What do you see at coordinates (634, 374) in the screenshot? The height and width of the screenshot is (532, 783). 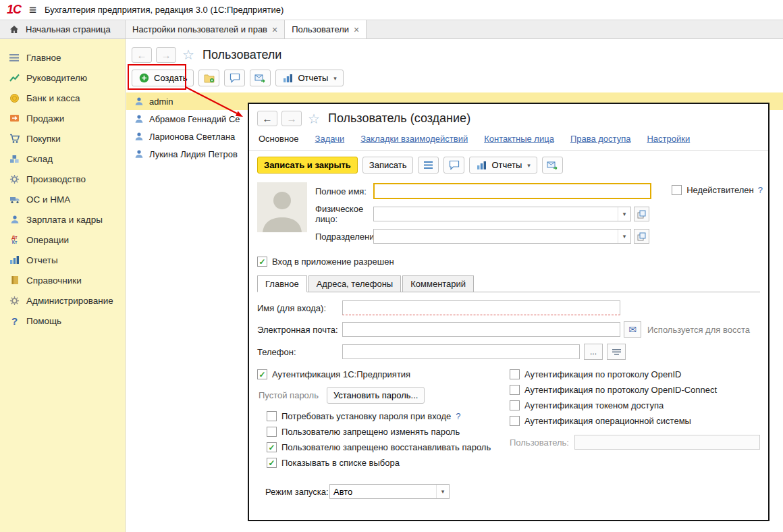 I see `openid-checkbox: ✓ Аутентификация по протоколу OpenID` at bounding box center [634, 374].